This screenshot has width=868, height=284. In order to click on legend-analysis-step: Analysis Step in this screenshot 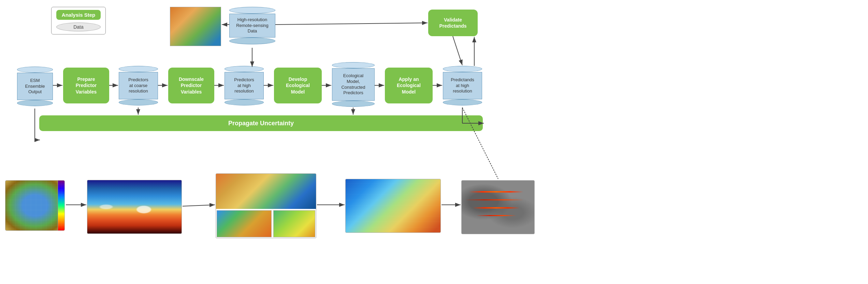, I will do `click(78, 15)`.